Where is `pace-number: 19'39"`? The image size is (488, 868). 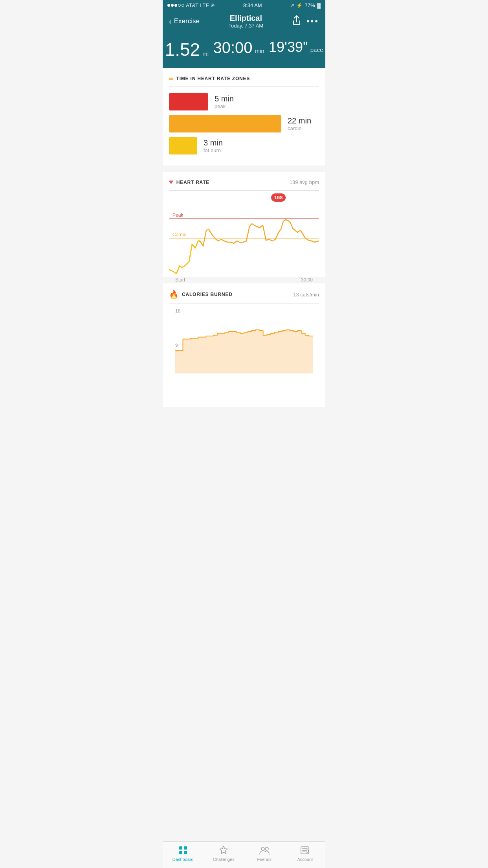 pace-number: 19'39" is located at coordinates (288, 47).